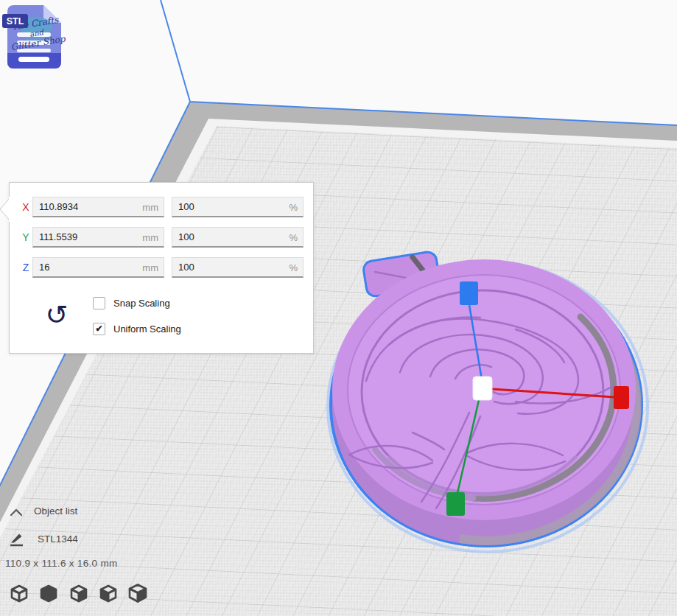  Describe the element at coordinates (161, 237) in the screenshot. I see `scale-row-y: Y mm %` at that location.